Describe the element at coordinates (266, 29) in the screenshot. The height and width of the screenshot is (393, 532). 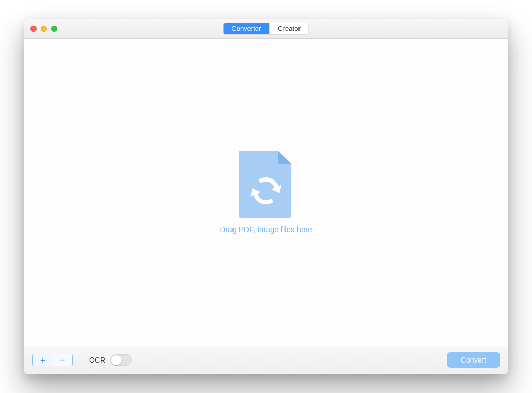
I see `titlebar: Converter Creator` at that location.